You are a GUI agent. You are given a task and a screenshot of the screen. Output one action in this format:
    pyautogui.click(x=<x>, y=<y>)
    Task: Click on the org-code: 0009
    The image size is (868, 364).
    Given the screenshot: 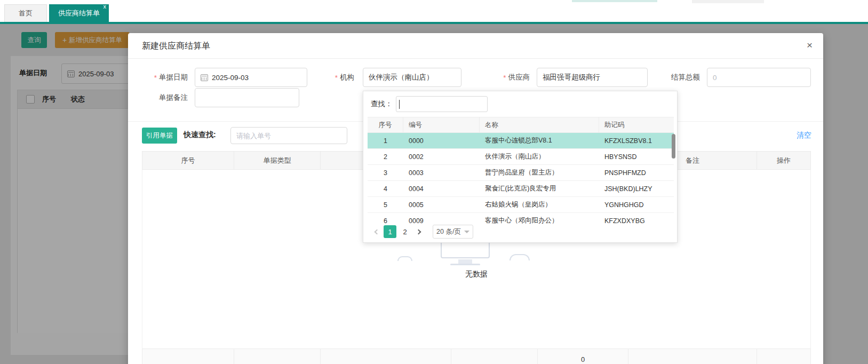 What is the action you would take?
    pyautogui.click(x=442, y=219)
    